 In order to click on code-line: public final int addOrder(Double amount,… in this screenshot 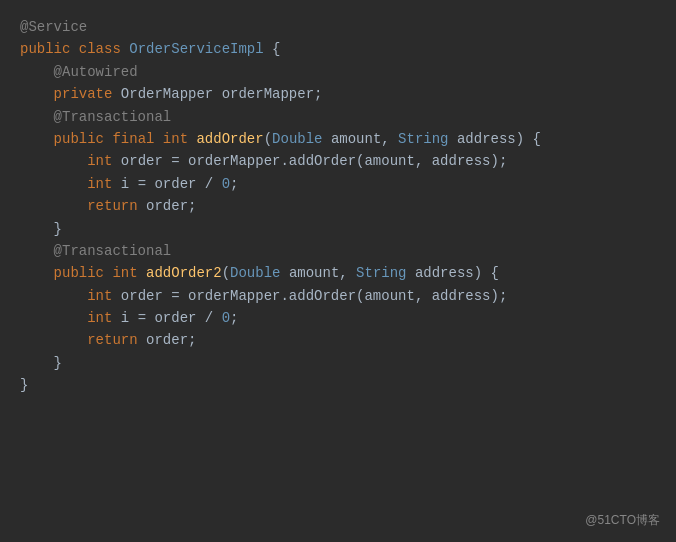, I will do `click(338, 139)`.